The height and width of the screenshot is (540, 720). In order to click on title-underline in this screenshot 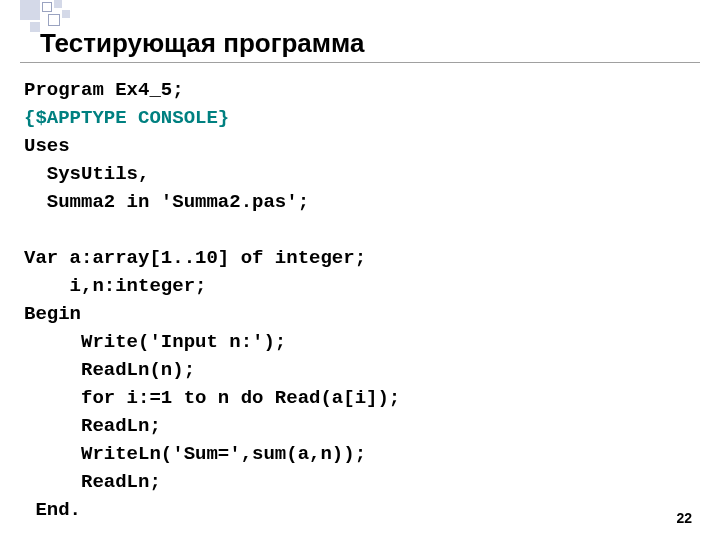, I will do `click(360, 62)`.